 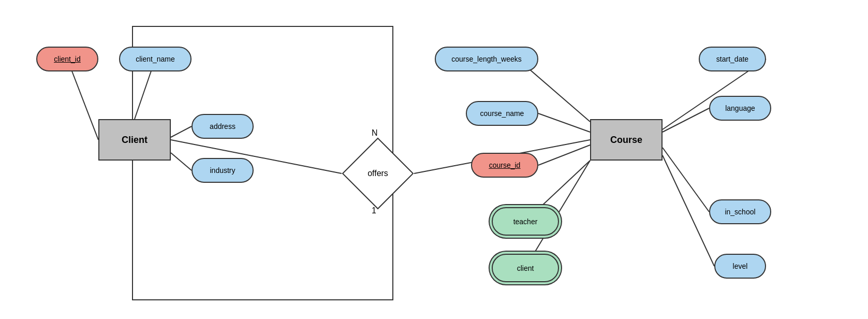 What do you see at coordinates (502, 113) in the screenshot?
I see `attr-course-name: course_name` at bounding box center [502, 113].